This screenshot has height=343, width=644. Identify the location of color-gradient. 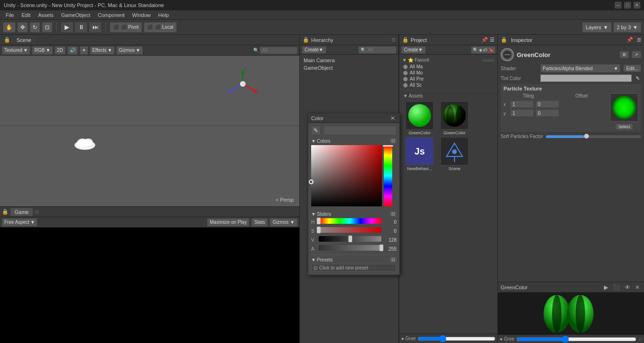
(347, 176).